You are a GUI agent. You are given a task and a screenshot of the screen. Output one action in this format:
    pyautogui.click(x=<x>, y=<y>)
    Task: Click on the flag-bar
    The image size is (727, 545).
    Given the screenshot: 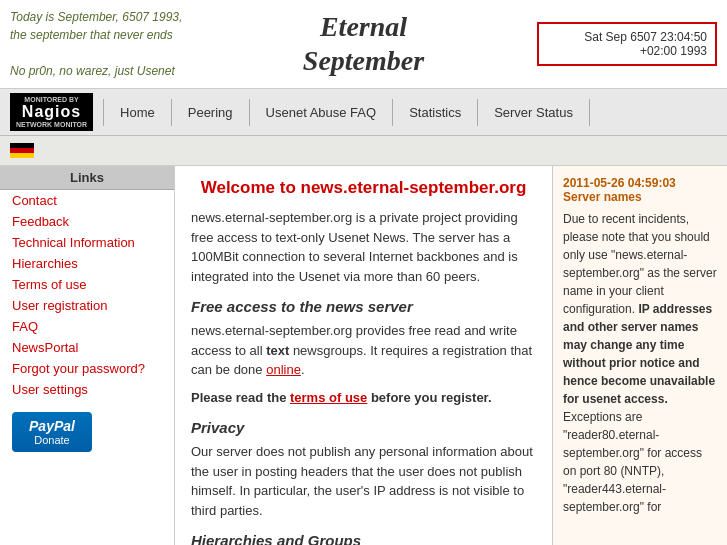 What is the action you would take?
    pyautogui.click(x=364, y=151)
    